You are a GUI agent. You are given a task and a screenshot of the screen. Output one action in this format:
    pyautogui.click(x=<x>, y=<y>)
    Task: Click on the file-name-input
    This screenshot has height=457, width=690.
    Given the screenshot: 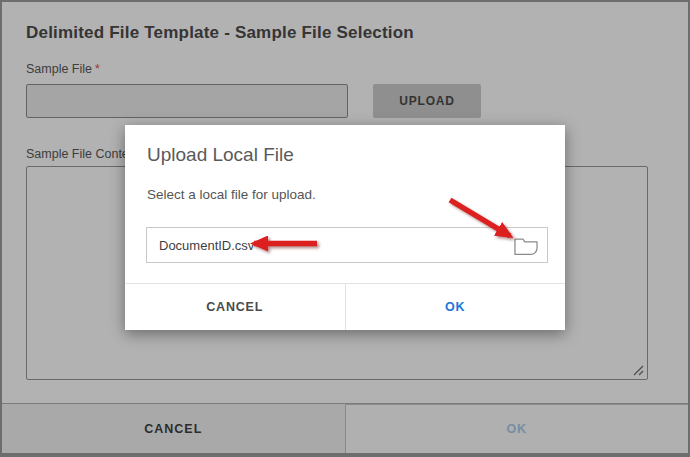 What is the action you would take?
    pyautogui.click(x=347, y=245)
    